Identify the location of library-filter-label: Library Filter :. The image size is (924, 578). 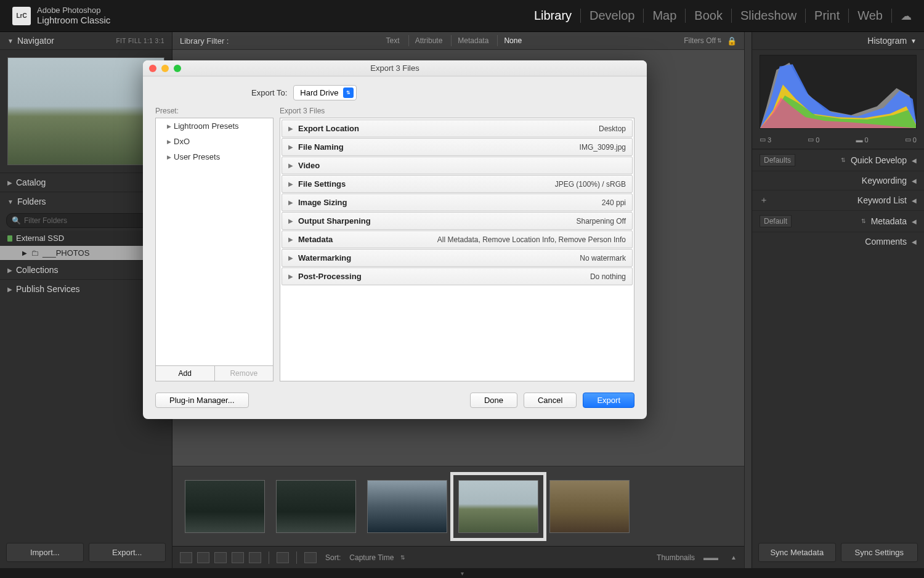
(205, 41).